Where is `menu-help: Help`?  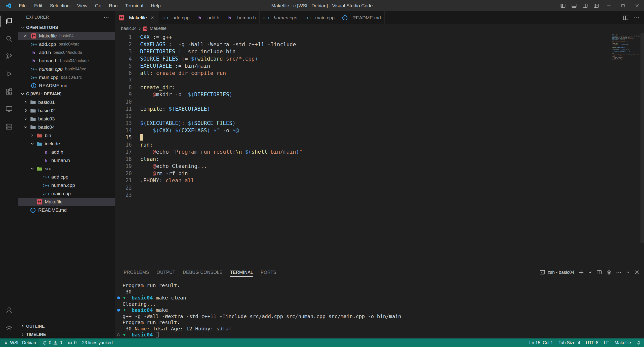 menu-help: Help is located at coordinates (155, 6).